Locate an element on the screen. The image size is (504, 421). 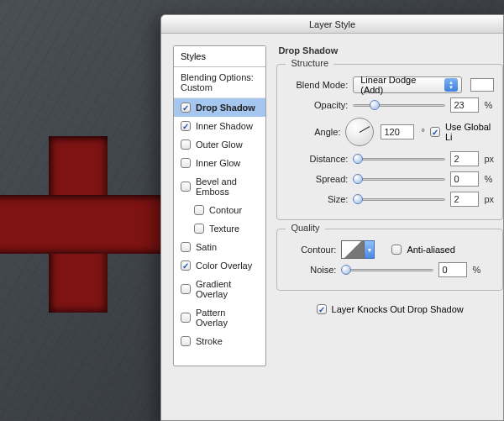
use-global-light-checkbox is located at coordinates (435, 132).